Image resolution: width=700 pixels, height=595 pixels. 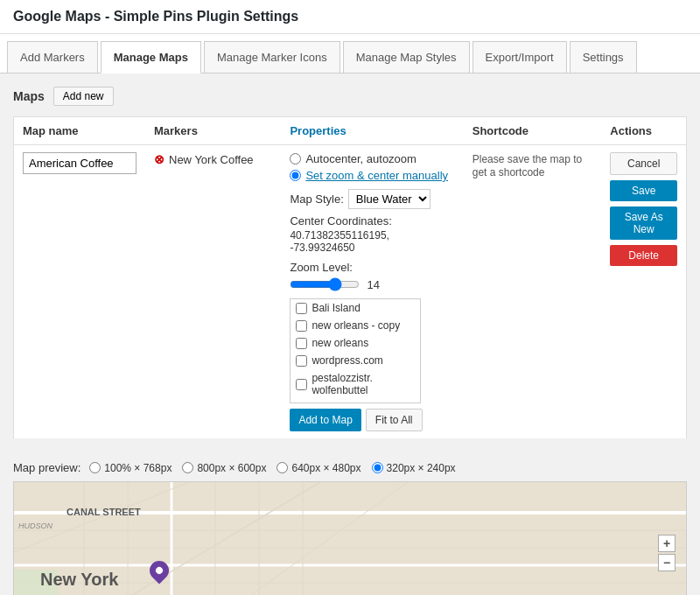 I want to click on hudson-label: HUDSON, so click(x=35, y=526).